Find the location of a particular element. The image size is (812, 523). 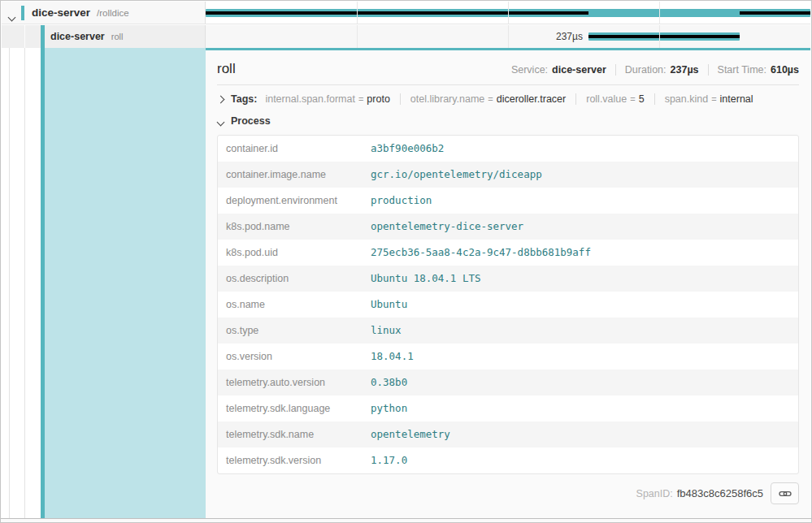

process-key: container.id is located at coordinates (290, 149).